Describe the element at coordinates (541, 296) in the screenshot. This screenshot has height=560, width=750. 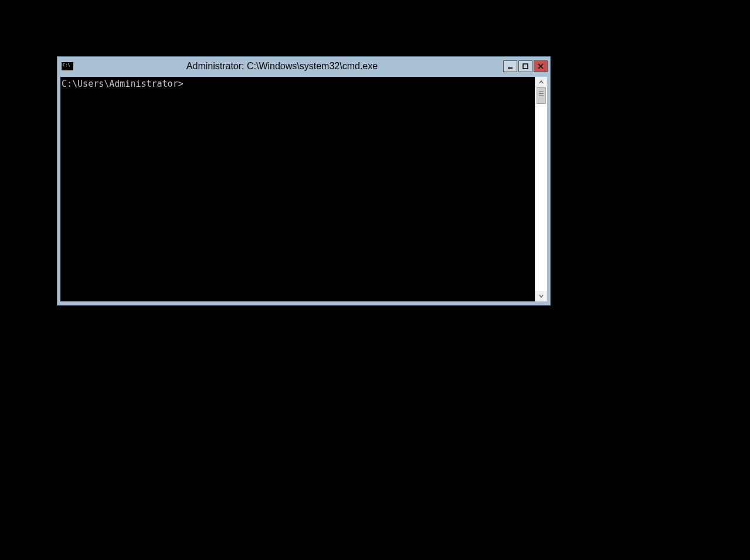
I see `scroll-down-button` at that location.